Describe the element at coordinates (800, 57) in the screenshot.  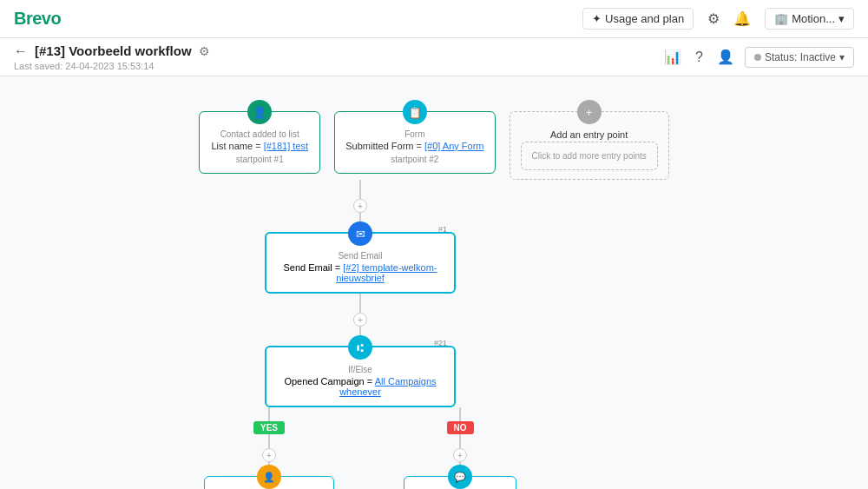
I see `status-label: Status: Inactive` at that location.